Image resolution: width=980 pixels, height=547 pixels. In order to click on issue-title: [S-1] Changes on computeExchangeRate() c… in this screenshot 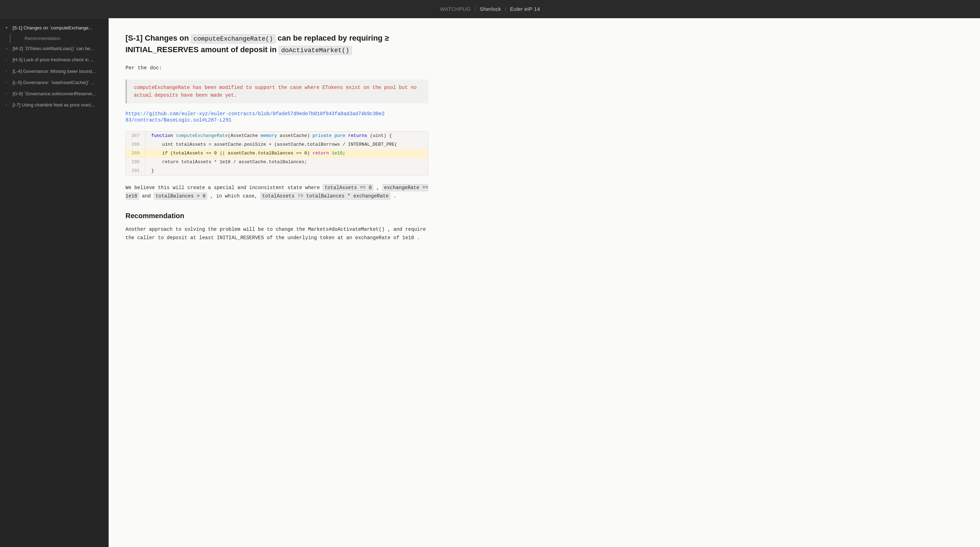, I will do `click(277, 44)`.